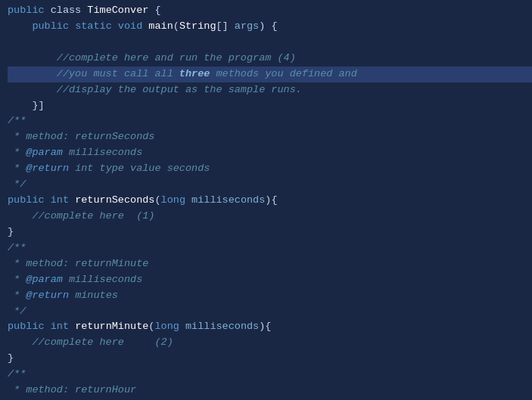  What do you see at coordinates (269, 390) in the screenshot?
I see `code-line-javadoc: * method: returnHour` at bounding box center [269, 390].